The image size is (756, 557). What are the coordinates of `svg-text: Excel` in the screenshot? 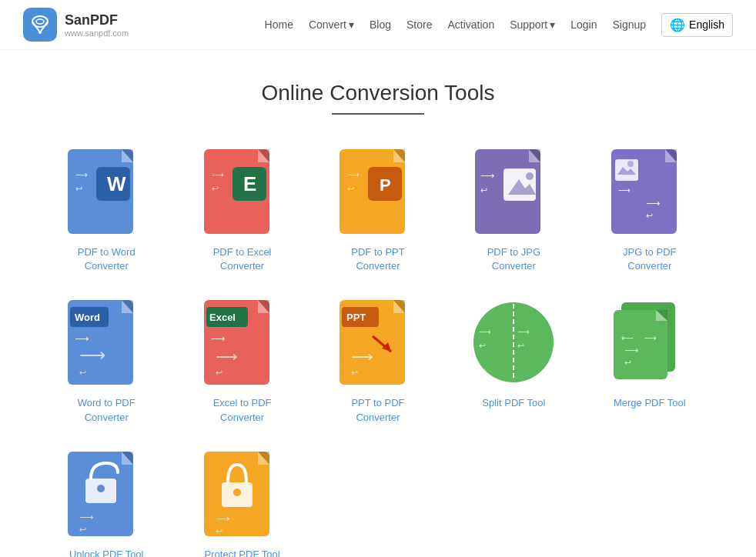 It's located at (222, 317).